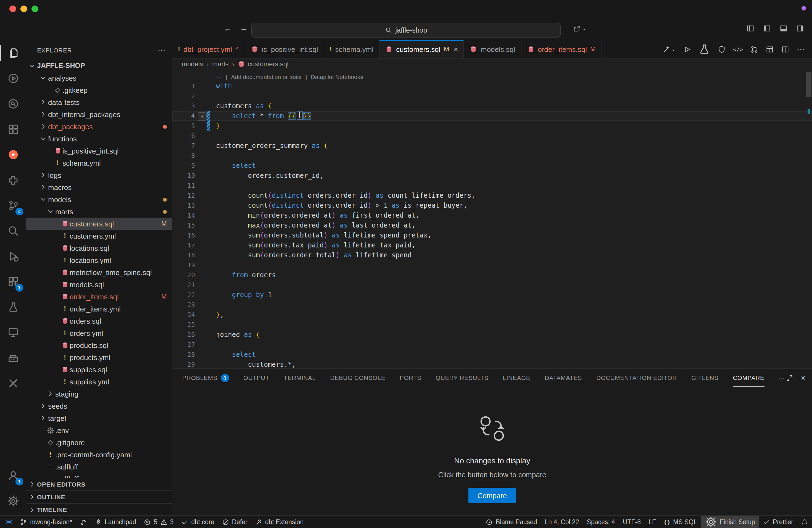 The width and height of the screenshot is (812, 528). I want to click on tree-item-customers-yml: !customers.yml, so click(99, 236).